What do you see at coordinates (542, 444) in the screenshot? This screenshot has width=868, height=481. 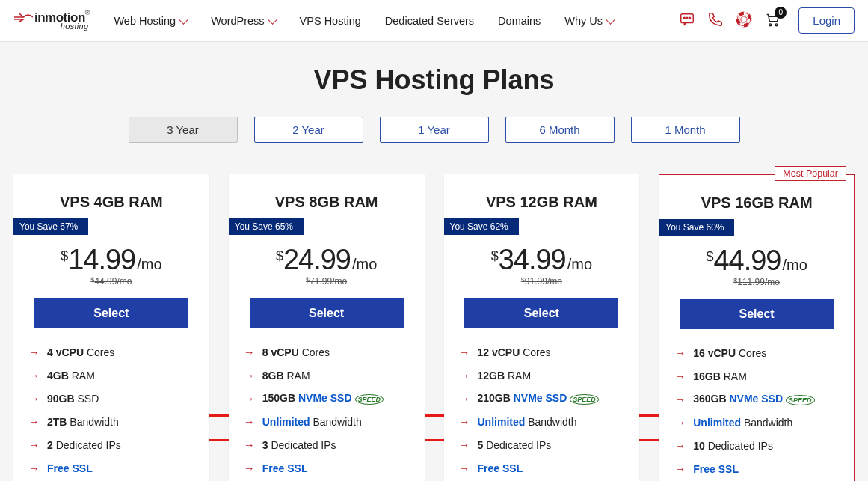 I see `feature-item: →5 Dedicated IPs` at bounding box center [542, 444].